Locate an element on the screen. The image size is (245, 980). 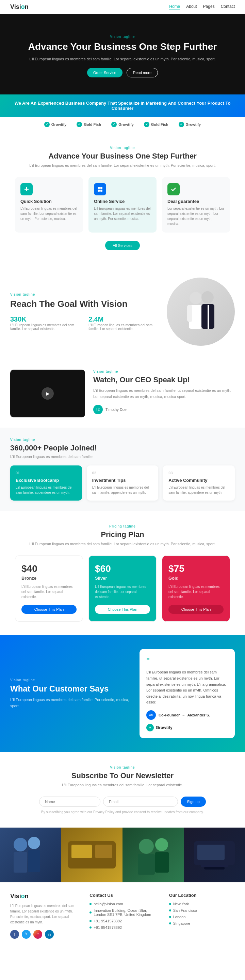
twitter-icon: 𝕏 is located at coordinates (26, 934).